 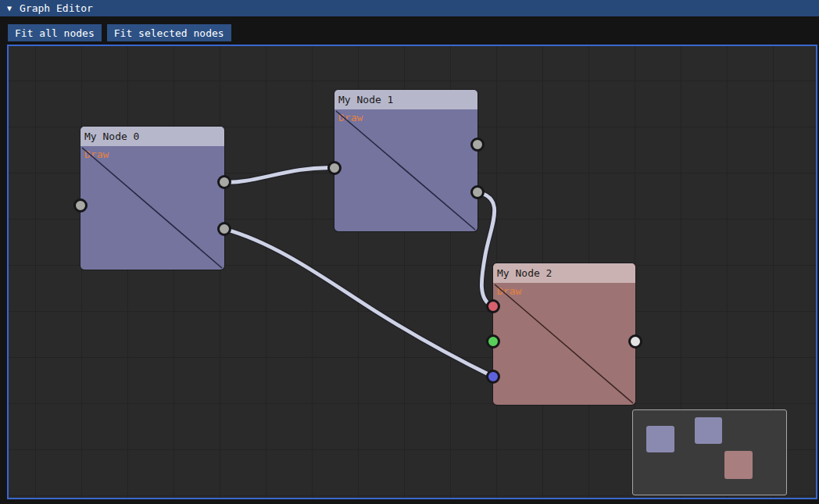 What do you see at coordinates (493, 341) in the screenshot?
I see `pin-my-node-2-input-green` at bounding box center [493, 341].